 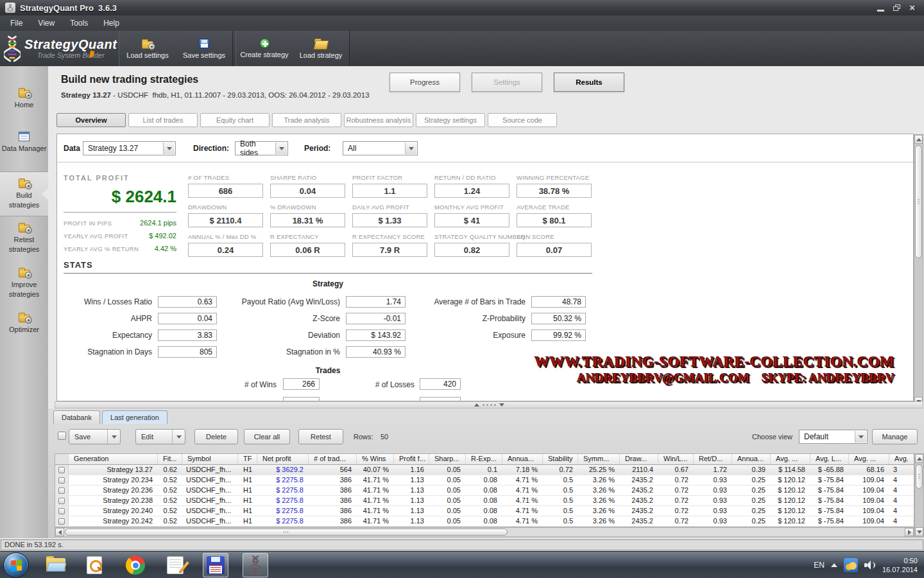 What do you see at coordinates (880, 10) in the screenshot?
I see `minimize-button` at bounding box center [880, 10].